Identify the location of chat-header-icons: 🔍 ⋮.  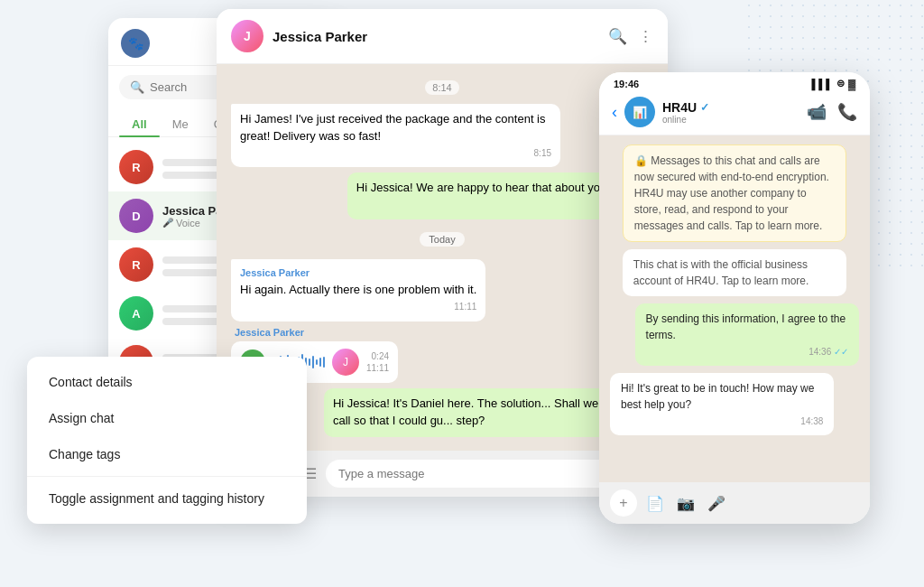
(631, 36).